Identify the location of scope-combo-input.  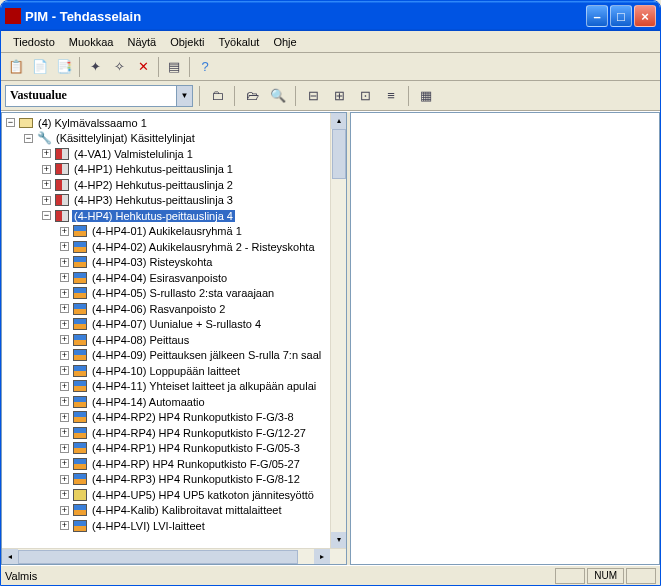
(91, 96).